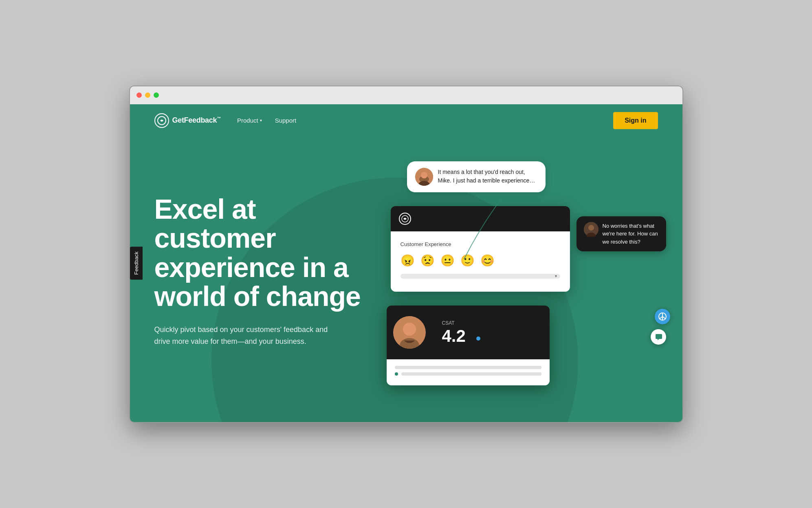  Describe the element at coordinates (480, 261) in the screenshot. I see `emoji-rating-row: 😠 😟 😐 🙂 😊` at that location.